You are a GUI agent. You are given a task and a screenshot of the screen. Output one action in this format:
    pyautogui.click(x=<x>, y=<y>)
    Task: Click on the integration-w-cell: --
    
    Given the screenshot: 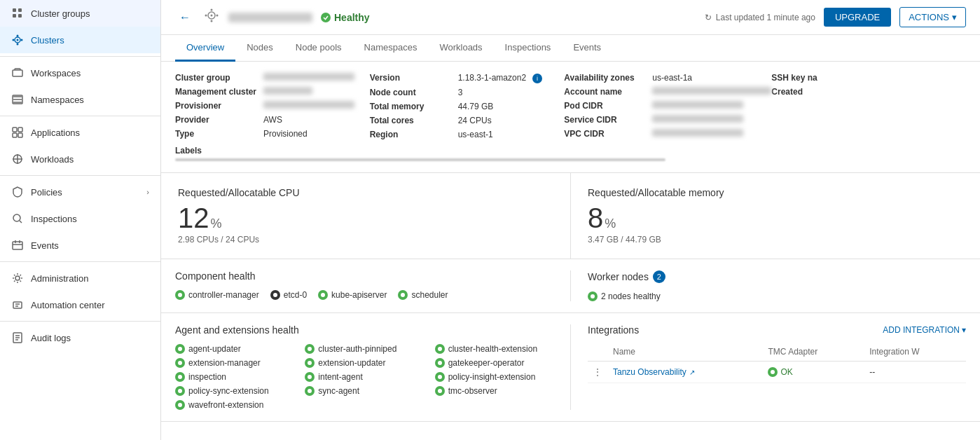 What is the action you would take?
    pyautogui.click(x=915, y=373)
    